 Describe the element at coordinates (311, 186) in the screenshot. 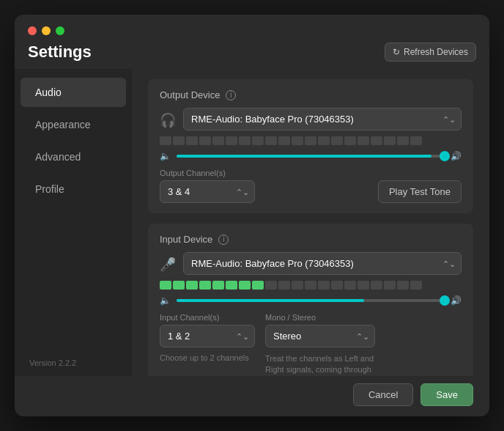

I see `output-channel-row: Output Channel(s) 3 & 4 1 & 2 ⌃⌄ Play Te…` at that location.